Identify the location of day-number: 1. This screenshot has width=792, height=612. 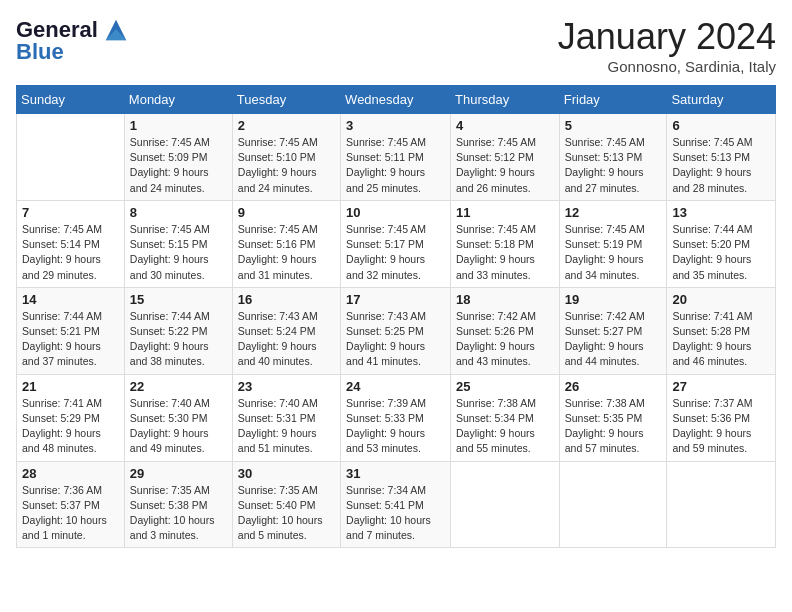
(178, 126).